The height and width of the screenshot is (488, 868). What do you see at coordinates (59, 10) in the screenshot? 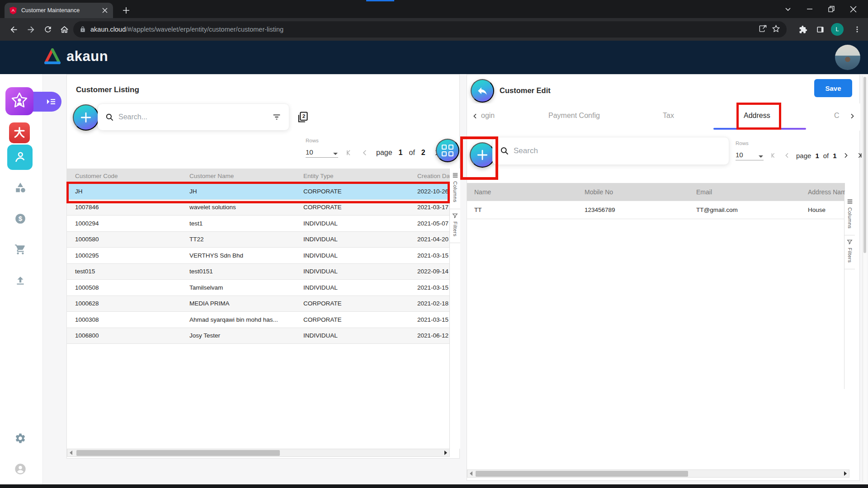
I see `browser-tab: A Customer Maintenance` at bounding box center [59, 10].